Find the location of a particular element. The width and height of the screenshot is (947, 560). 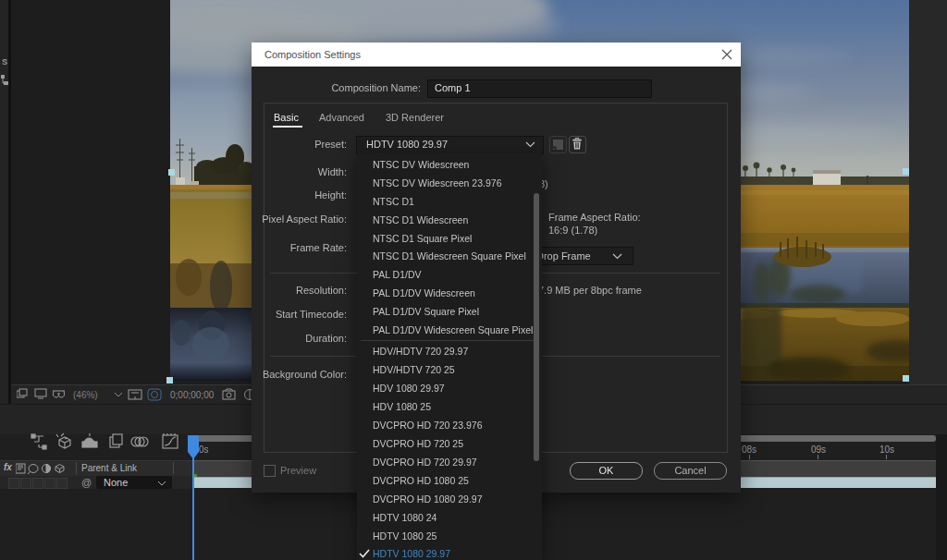

svg-text: (46%) is located at coordinates (85, 396).